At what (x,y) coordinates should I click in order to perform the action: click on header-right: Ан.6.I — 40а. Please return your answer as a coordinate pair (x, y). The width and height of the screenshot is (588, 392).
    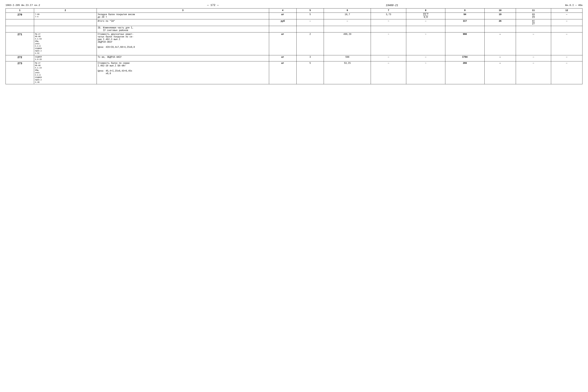
    Looking at the image, I should click on (574, 5).